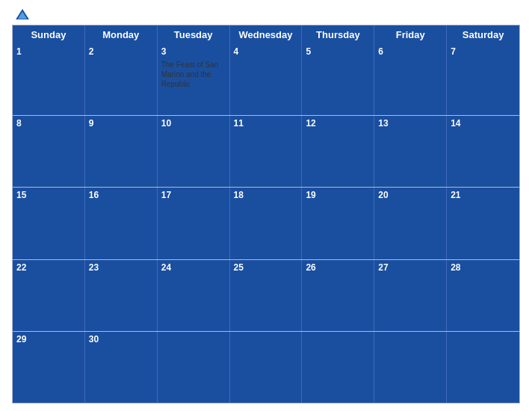  Describe the element at coordinates (338, 124) in the screenshot. I see `day-number: 12` at that location.